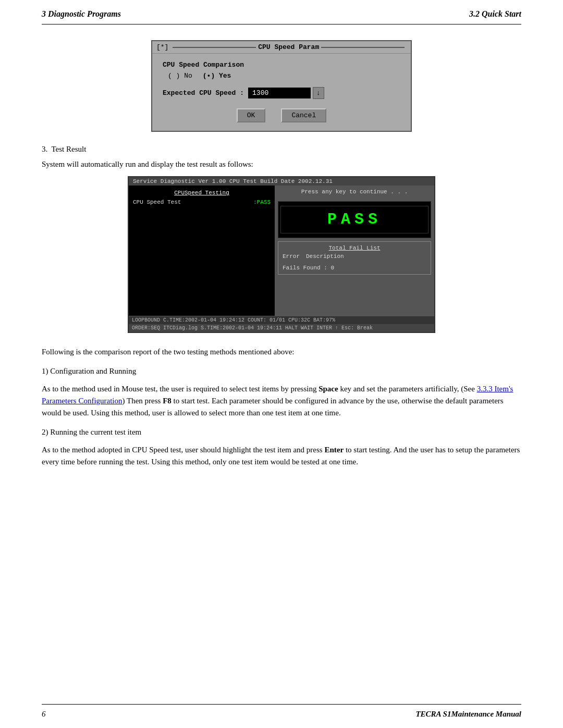 The image size is (563, 728). I want to click on footer-page-number: 6, so click(44, 714).